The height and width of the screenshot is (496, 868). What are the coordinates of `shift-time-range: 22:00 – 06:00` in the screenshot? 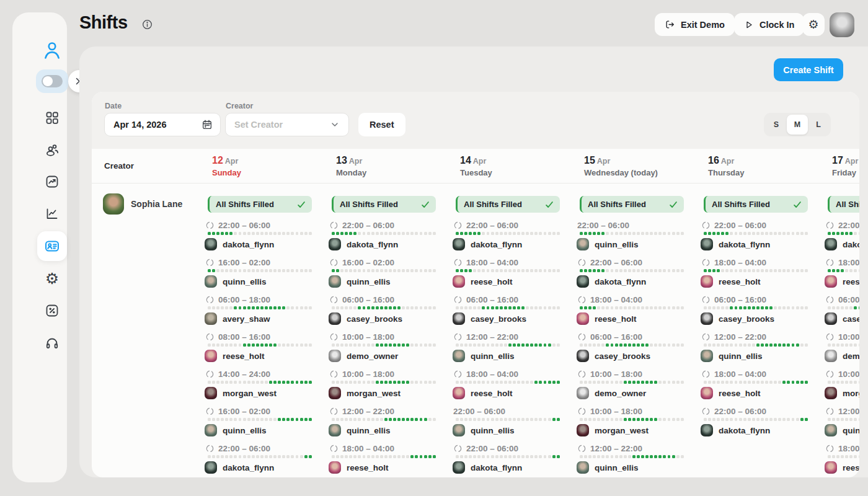 It's located at (740, 226).